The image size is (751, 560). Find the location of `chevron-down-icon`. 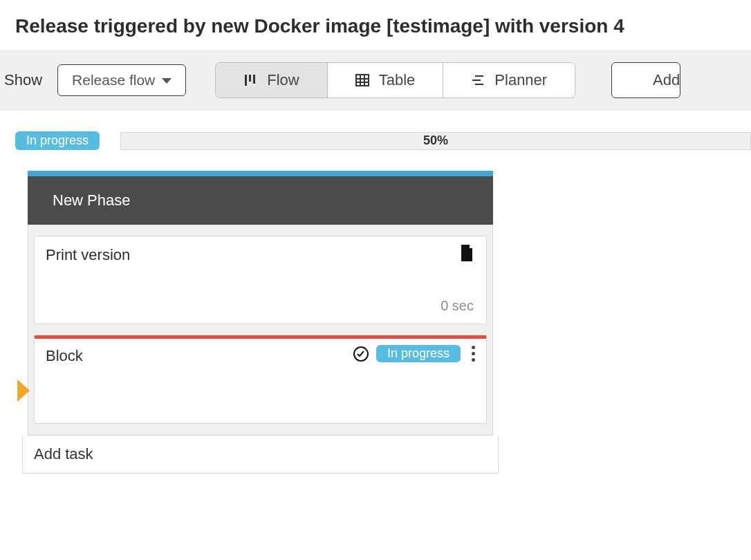

chevron-down-icon is located at coordinates (167, 81).